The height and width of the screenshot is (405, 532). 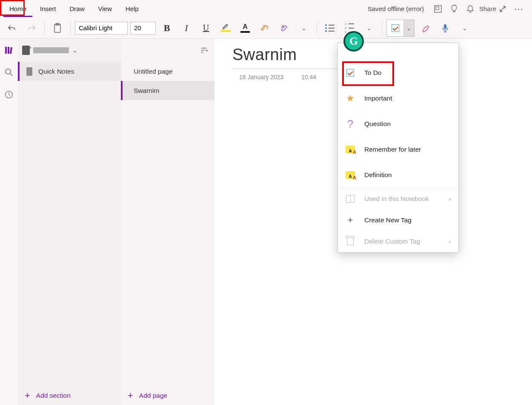 I want to click on text-more-chevron: ⌄, so click(x=304, y=28).